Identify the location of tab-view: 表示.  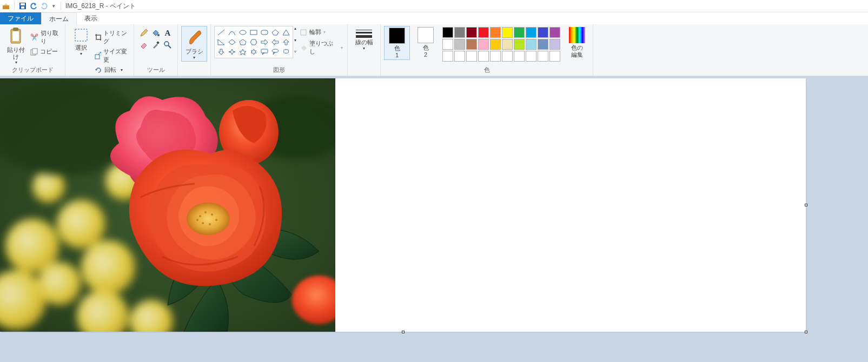
(91, 18).